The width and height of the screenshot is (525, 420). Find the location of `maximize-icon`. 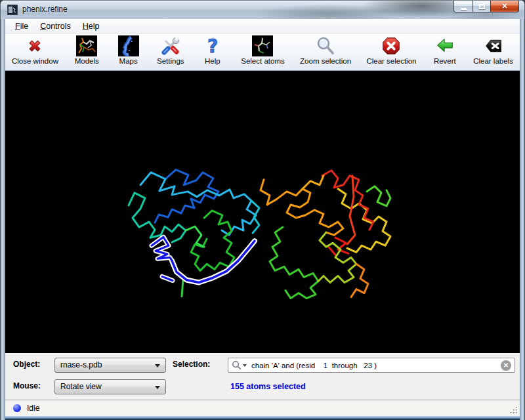

maximize-icon is located at coordinates (482, 7).